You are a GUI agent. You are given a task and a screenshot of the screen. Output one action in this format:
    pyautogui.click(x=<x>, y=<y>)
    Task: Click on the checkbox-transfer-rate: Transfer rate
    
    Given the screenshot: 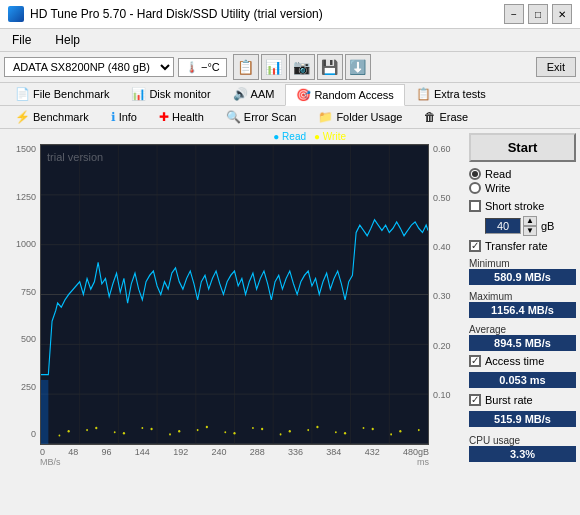 What is the action you would take?
    pyautogui.click(x=522, y=246)
    